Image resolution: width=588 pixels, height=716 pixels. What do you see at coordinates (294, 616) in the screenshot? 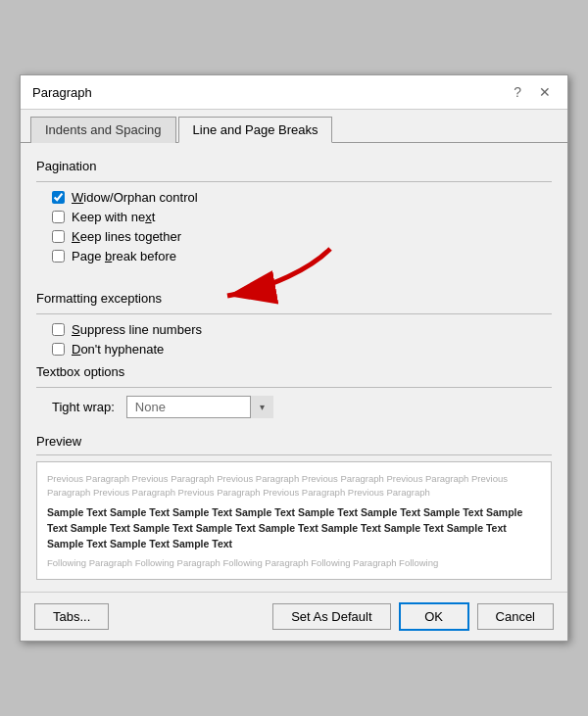
I see `dialog-footer: Tabs... Set As Default OK Cancel` at bounding box center [294, 616].